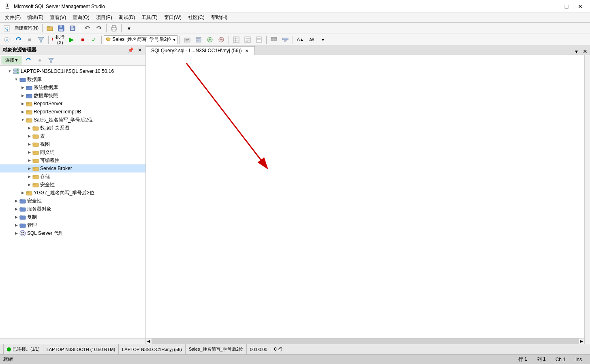  What do you see at coordinates (73, 177) in the screenshot?
I see `tree-item-storage: ▶ 存储` at bounding box center [73, 177].